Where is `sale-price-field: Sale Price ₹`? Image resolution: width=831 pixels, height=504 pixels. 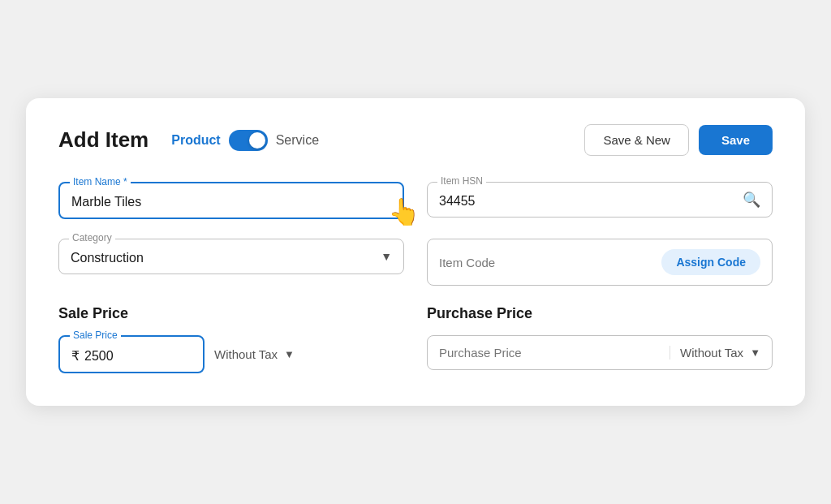 sale-price-field: Sale Price ₹ is located at coordinates (131, 354).